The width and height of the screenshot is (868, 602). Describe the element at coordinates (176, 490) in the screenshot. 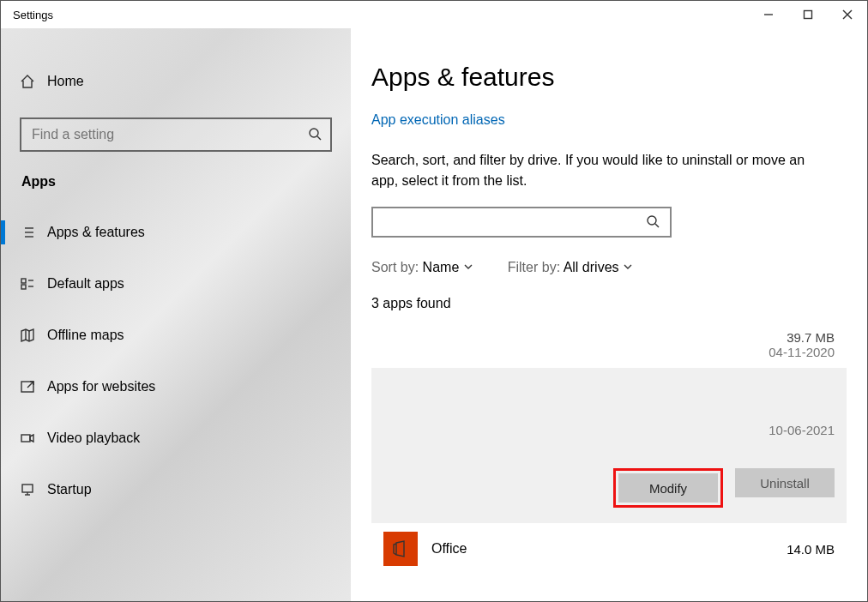

I see `nav-startup: Startup` at that location.